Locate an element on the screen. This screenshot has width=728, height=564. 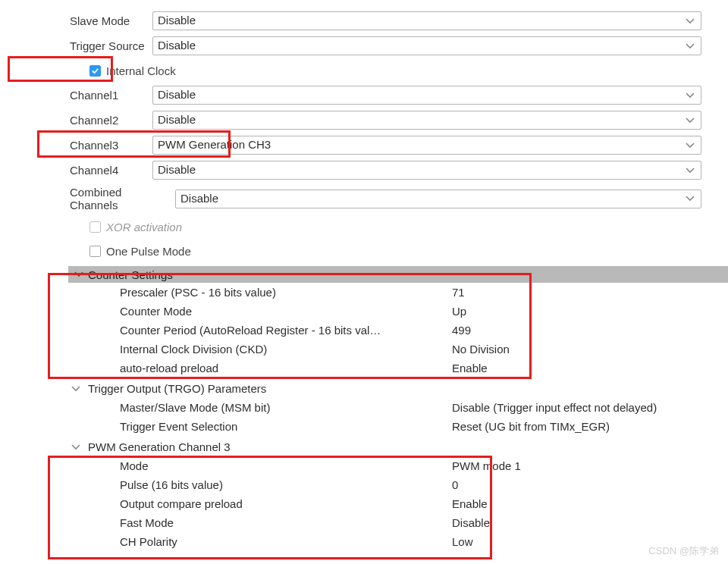
param-prescaler: Prescaler (PSC - 16 bits value) 71 is located at coordinates (385, 293).